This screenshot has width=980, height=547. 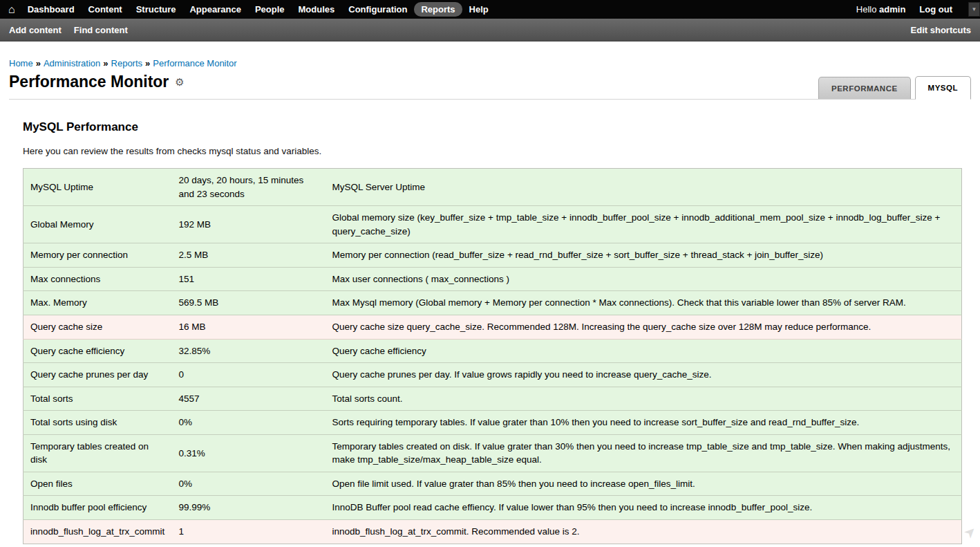 I want to click on breadcrumb-link-reports: Reports, so click(x=127, y=64).